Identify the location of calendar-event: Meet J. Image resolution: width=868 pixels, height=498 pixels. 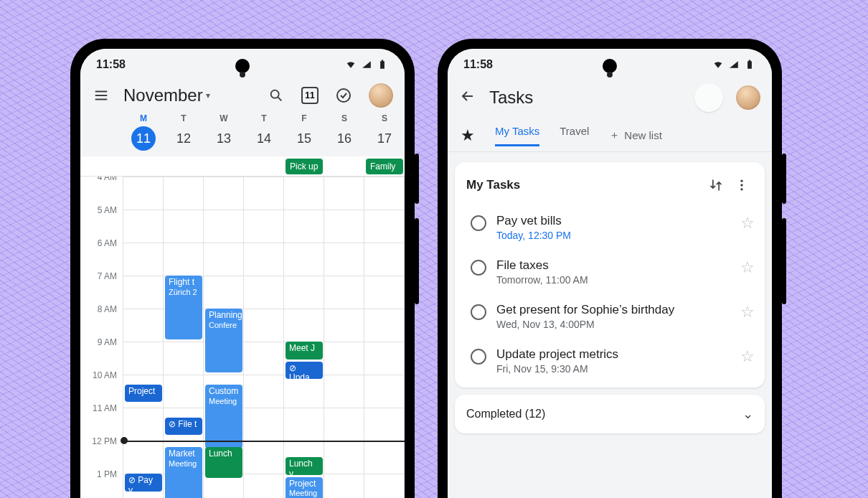
(304, 350).